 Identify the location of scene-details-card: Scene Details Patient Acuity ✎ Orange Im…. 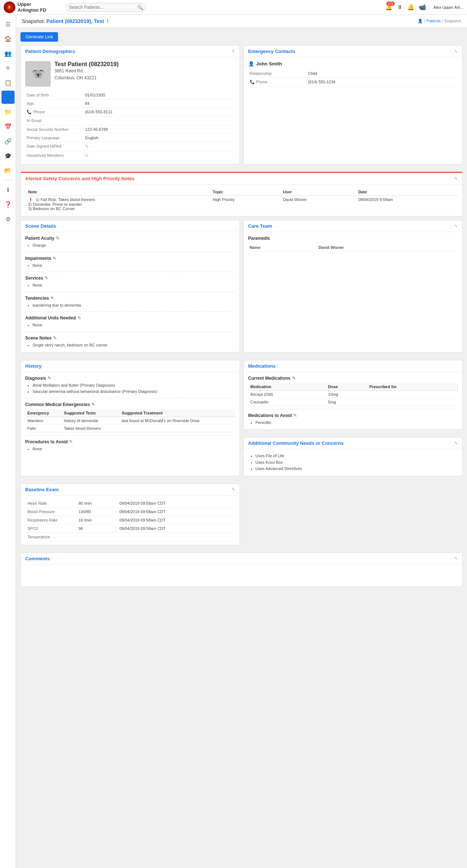
(130, 287).